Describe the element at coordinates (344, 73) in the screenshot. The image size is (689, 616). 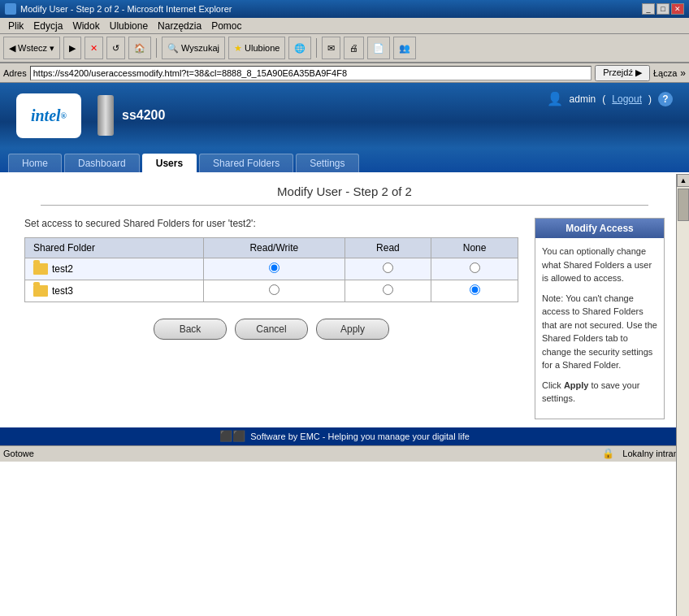
I see `address-bar: Adres Przejdź ▶ Łącza »` at that location.